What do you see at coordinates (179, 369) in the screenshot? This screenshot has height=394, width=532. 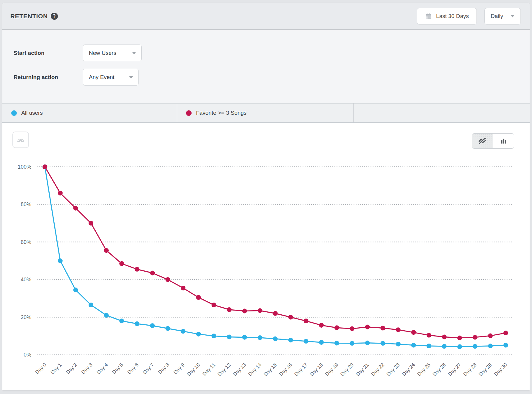 I see `svg-text: Day 9` at bounding box center [179, 369].